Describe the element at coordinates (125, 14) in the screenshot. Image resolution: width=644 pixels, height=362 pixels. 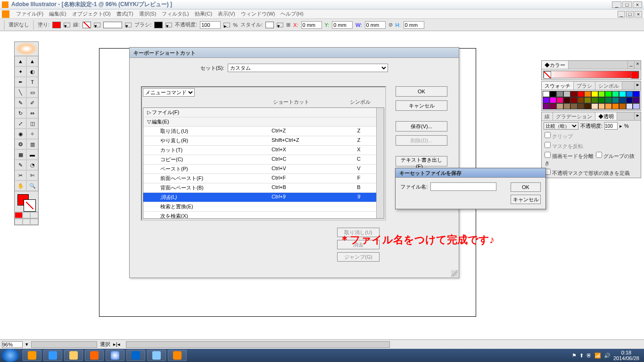
I see `menu-type: 書式(T)` at that location.